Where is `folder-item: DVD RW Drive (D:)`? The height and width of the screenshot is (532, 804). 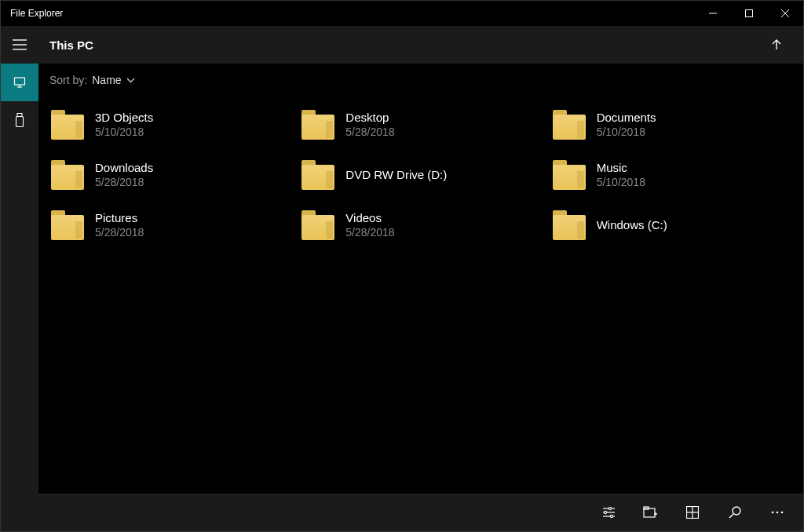
folder-item: DVD RW Drive (D:) is located at coordinates (427, 175).